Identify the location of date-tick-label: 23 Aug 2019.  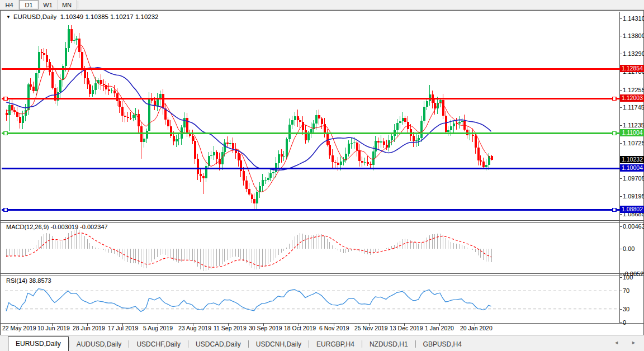
(195, 328).